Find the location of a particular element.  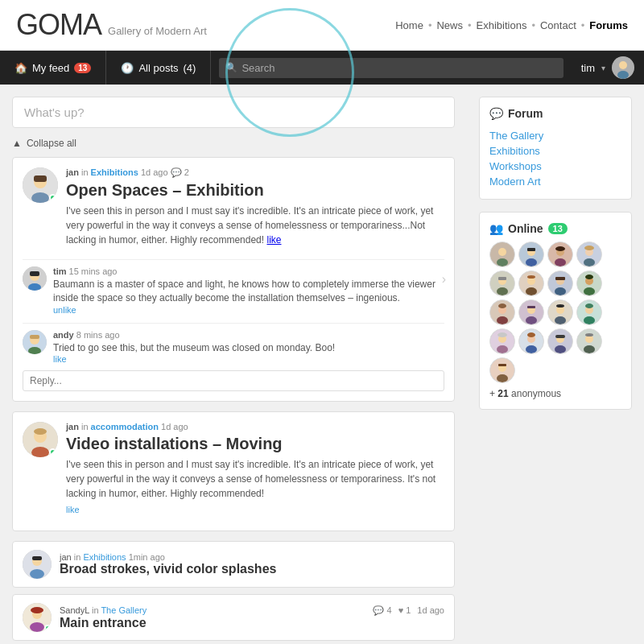

nav-news: News is located at coordinates (449, 26).